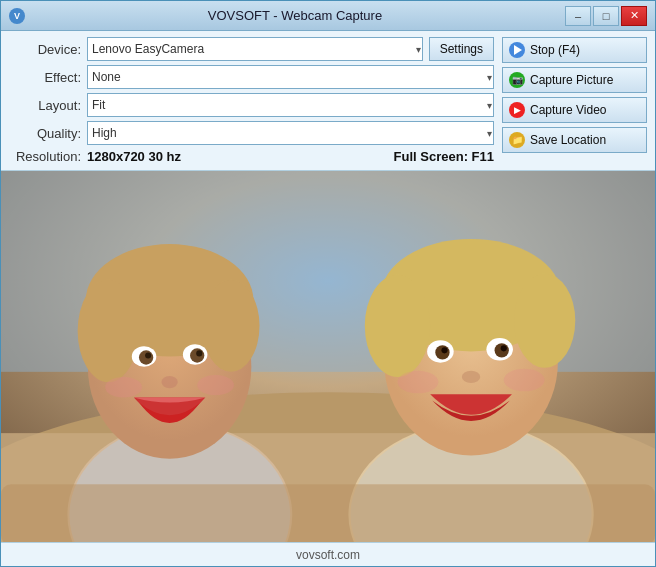 The height and width of the screenshot is (567, 656). I want to click on settings-button: Settings, so click(462, 49).